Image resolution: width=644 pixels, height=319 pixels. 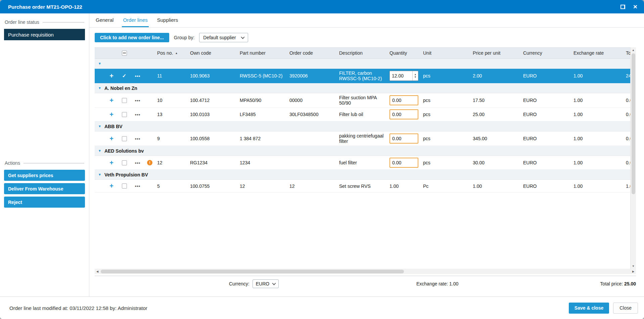 I want to click on horizontal-scrollbar-thumb, so click(x=252, y=272).